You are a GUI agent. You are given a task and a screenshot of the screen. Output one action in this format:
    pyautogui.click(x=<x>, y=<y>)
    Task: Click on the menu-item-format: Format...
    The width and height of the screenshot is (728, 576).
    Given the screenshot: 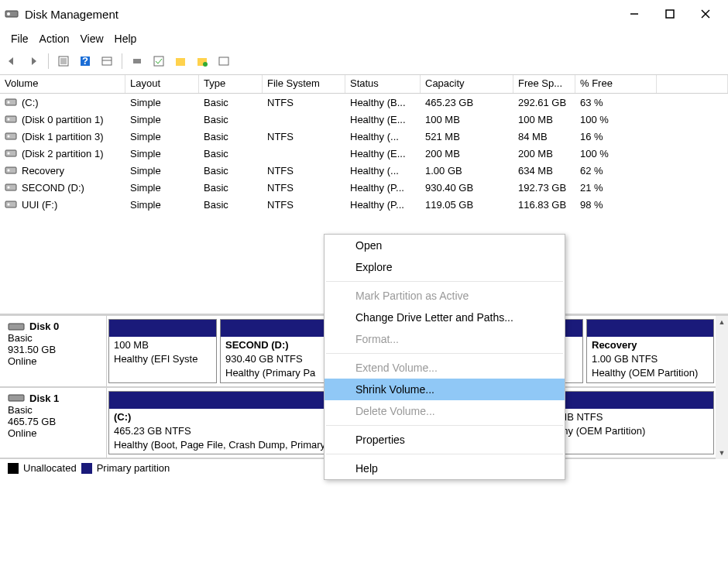 What is the action you would take?
    pyautogui.click(x=445, y=339)
    